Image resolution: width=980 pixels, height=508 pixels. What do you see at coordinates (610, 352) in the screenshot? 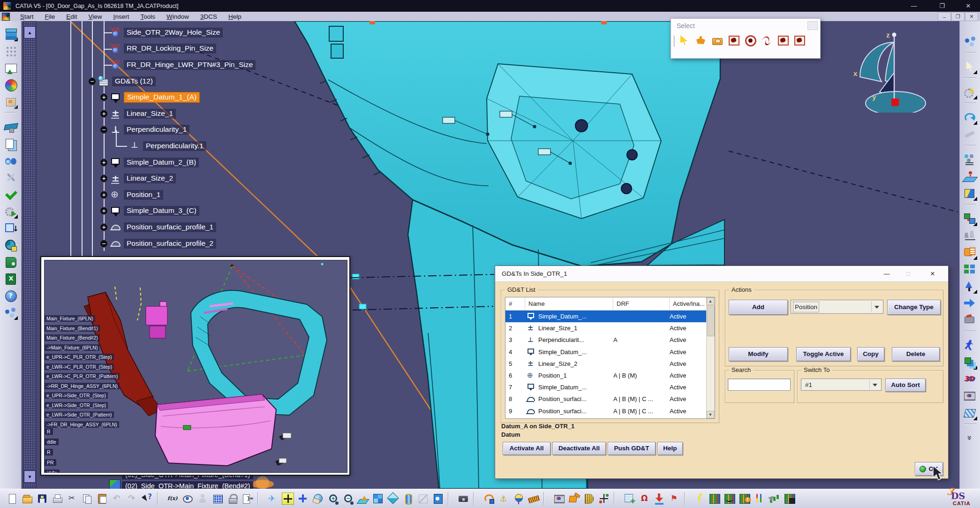
I see `gdt-table-row: 4 Simple_Datum_... Active` at bounding box center [610, 352].